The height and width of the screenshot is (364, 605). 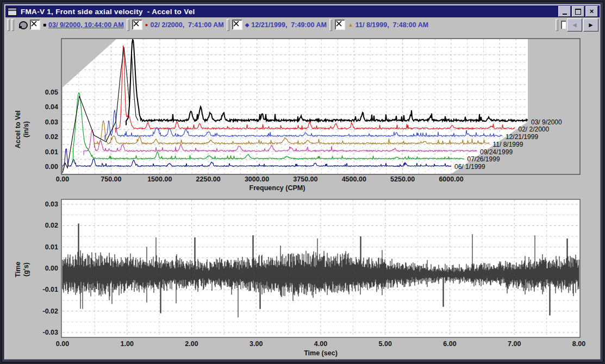 I want to click on measurement-toolbar: ■03/ 9/2000, 10:44:00 AM●02/ 2/2000, 7:4…, so click(x=302, y=25).